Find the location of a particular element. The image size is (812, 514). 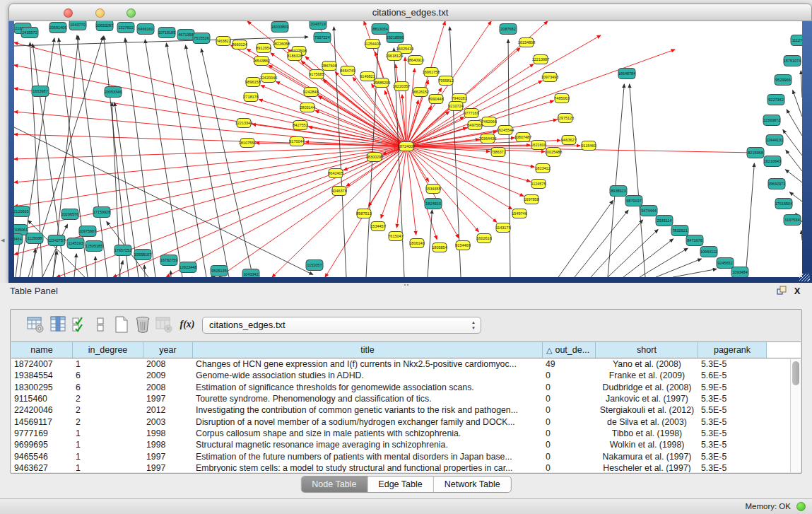

network-node: 1697858 is located at coordinates (531, 199).